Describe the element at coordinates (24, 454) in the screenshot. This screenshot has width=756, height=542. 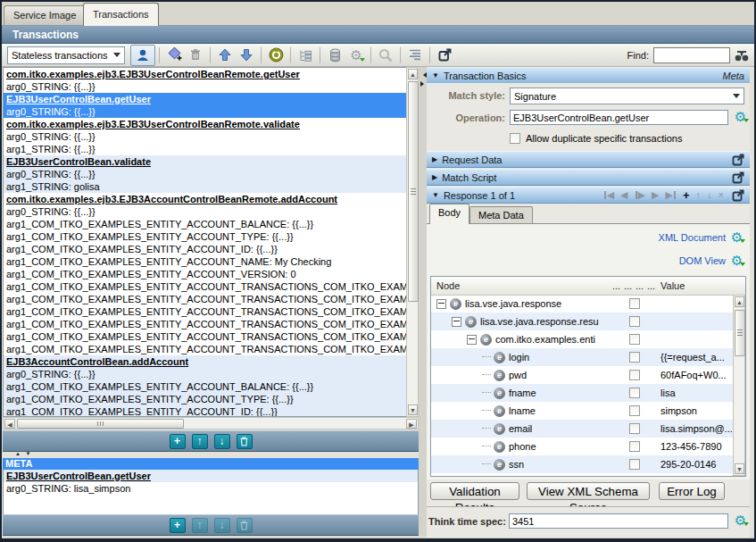
I see `splitter-handle: ▲ ▼` at that location.